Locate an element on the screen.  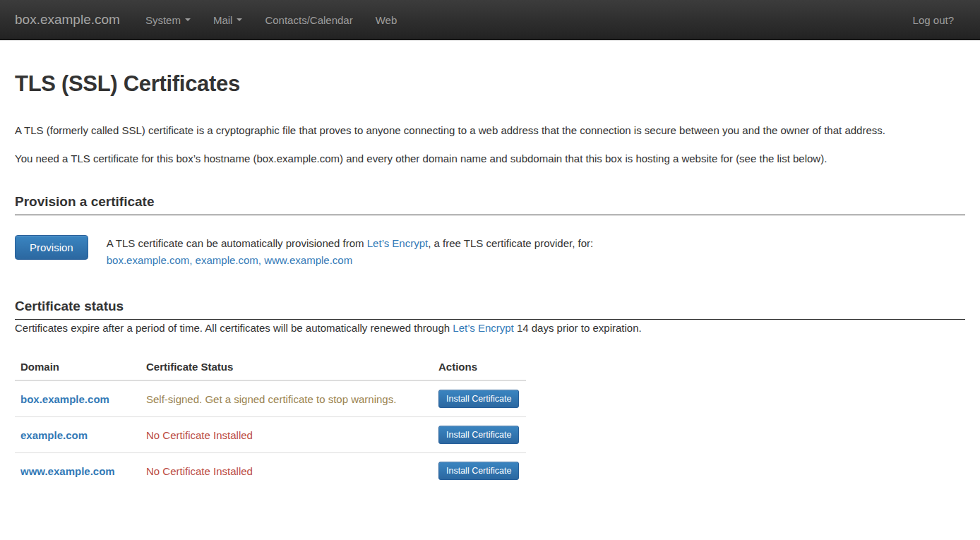
table-row: example.comNo Certificate InstalledInsta… is located at coordinates (270, 435).